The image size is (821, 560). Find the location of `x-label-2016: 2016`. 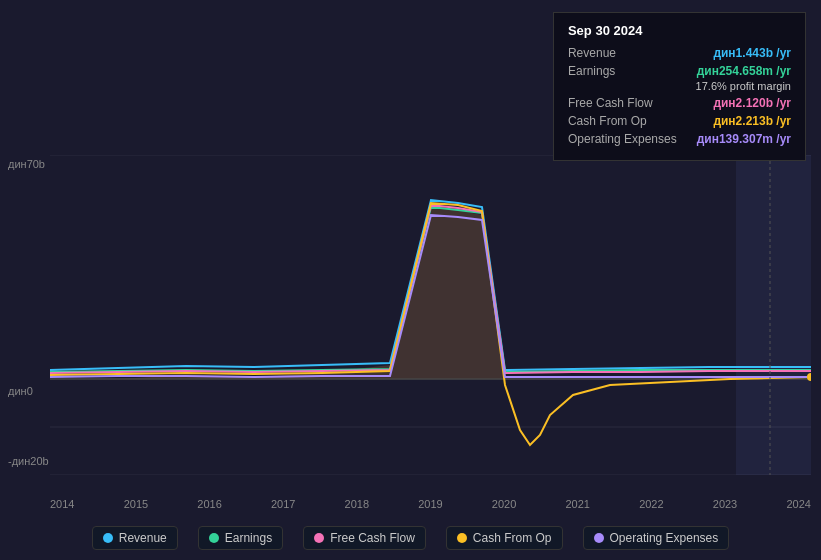

x-label-2016: 2016 is located at coordinates (209, 504).